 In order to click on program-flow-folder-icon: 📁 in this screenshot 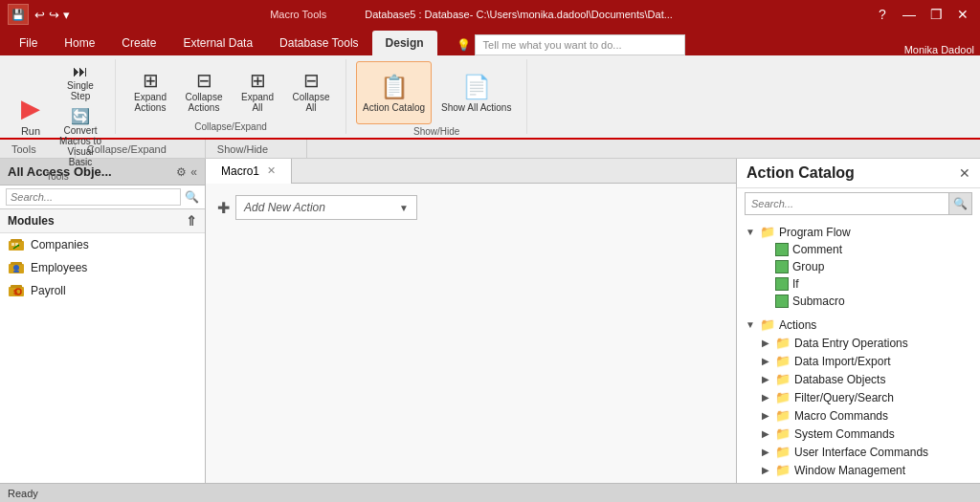, I will do `click(768, 231)`.